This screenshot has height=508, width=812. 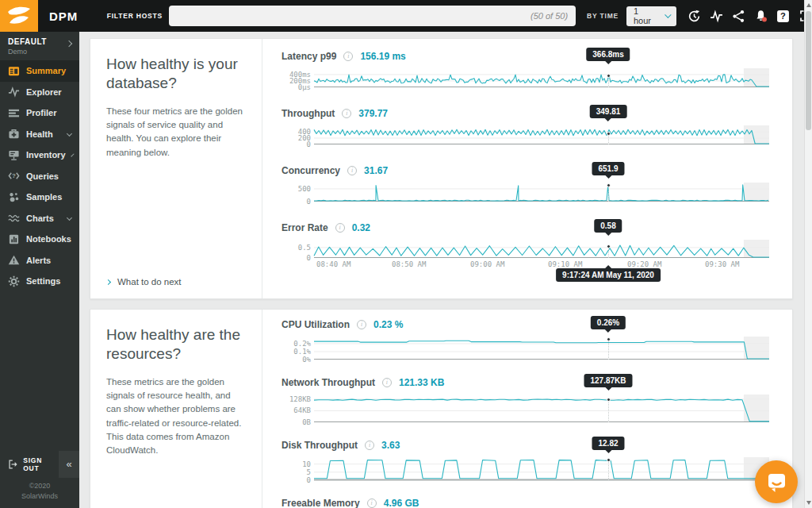 What do you see at coordinates (40, 240) in the screenshot?
I see `sidebar-item-notebooks: Notebooks` at bounding box center [40, 240].